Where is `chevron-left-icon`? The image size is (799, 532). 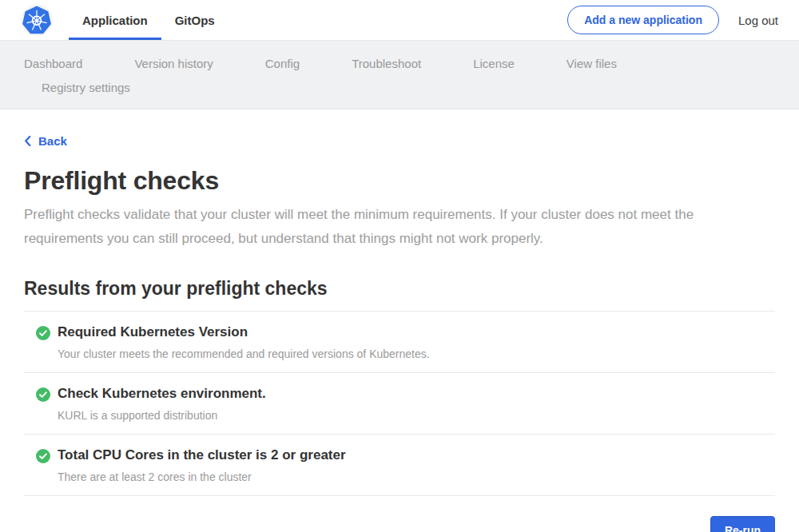 chevron-left-icon is located at coordinates (27, 141).